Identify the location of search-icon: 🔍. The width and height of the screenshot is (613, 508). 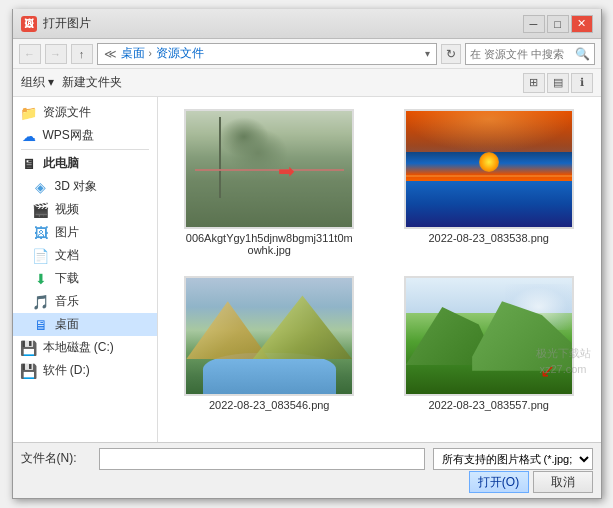
(582, 54).